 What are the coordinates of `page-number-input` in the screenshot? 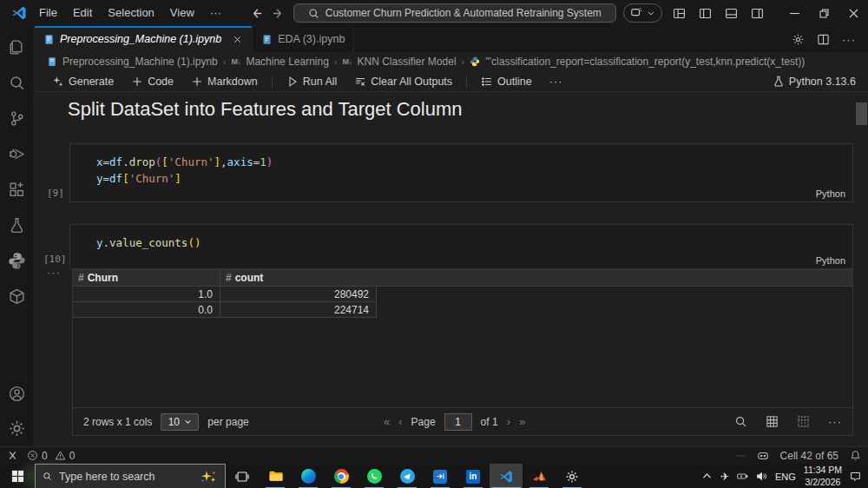 It's located at (458, 422).